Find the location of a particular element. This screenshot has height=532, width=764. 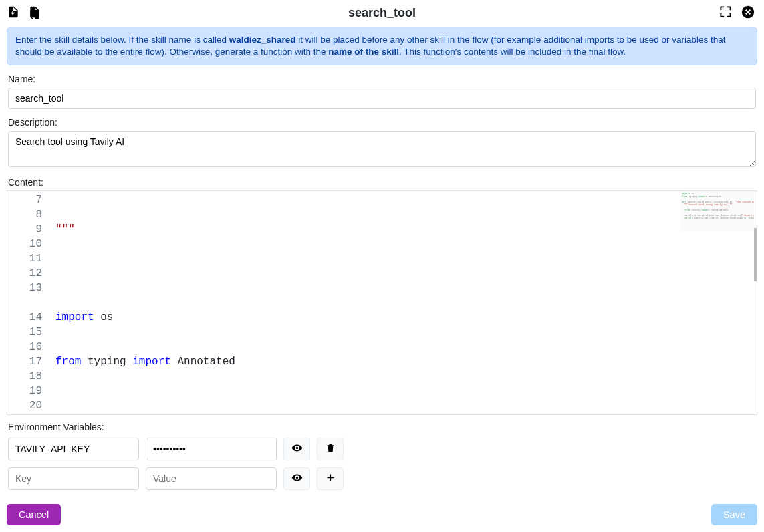

modal-footer: Cancel Save is located at coordinates (382, 515).